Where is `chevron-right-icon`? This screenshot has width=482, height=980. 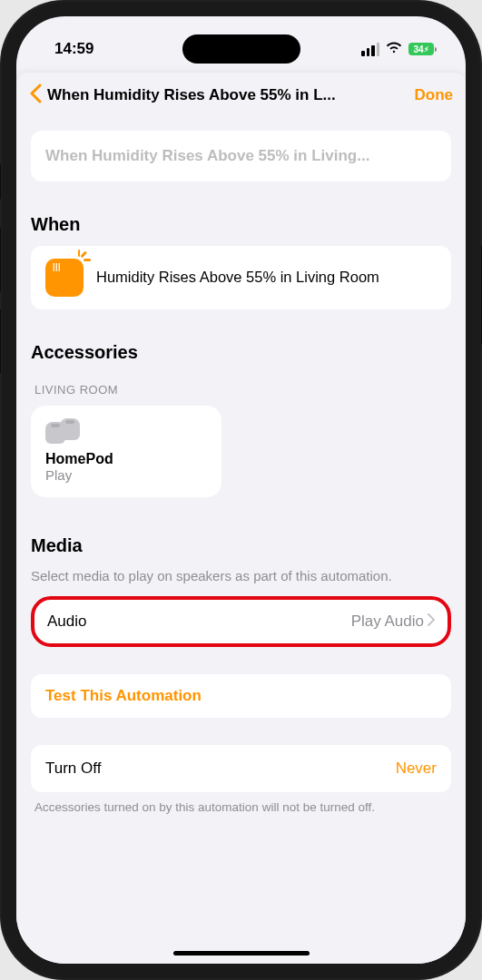
chevron-right-icon is located at coordinates (431, 622).